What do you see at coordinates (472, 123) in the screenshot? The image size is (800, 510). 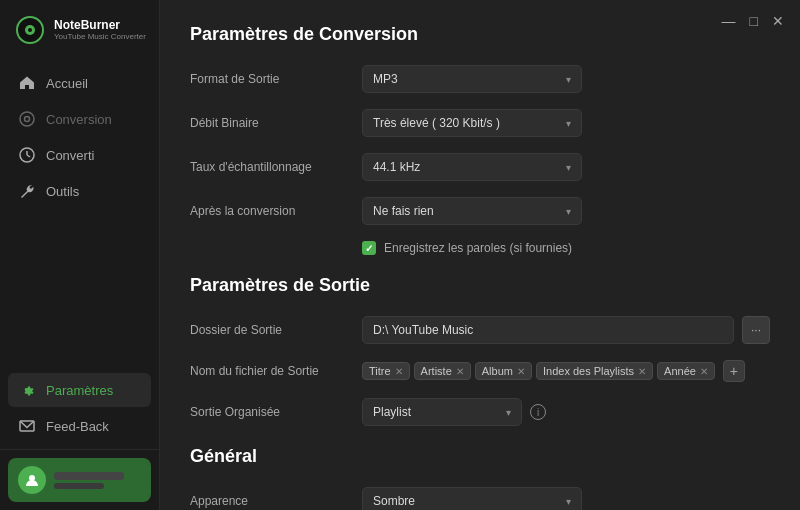 I see `bitrate-select: Très élevé ( 320 Kbit/s ) ▾` at bounding box center [472, 123].